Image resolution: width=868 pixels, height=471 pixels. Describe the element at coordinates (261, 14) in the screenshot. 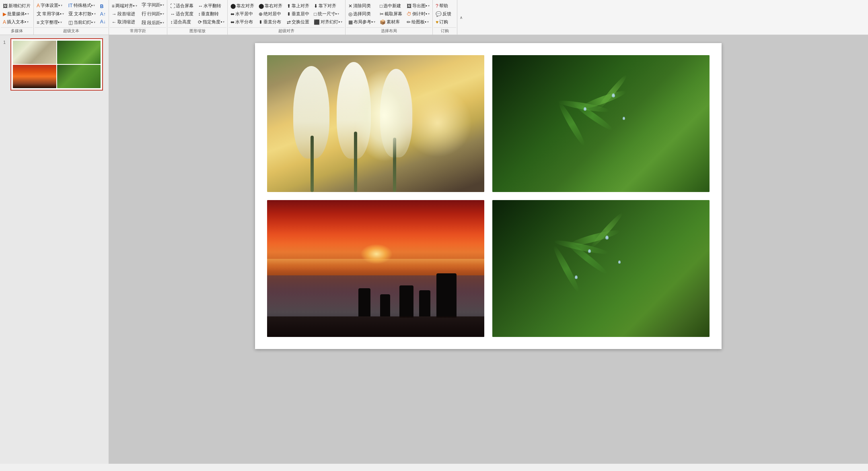

I see `center-icon: ⊕` at that location.